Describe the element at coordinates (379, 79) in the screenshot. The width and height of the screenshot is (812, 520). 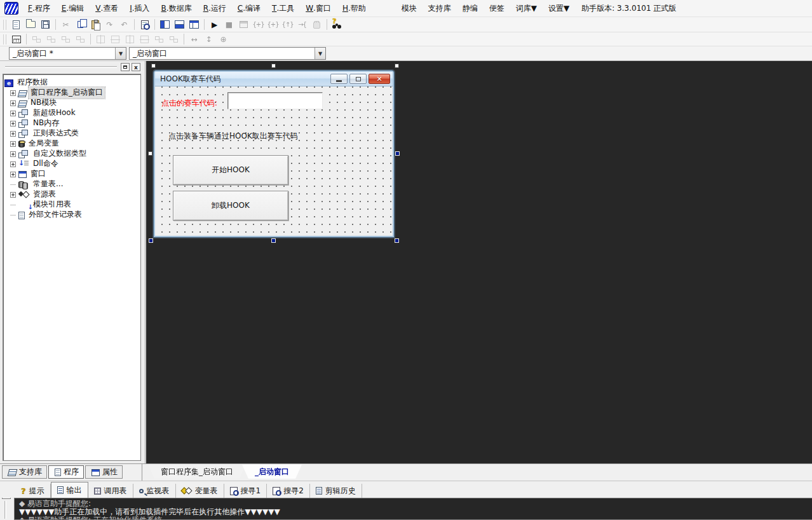
I see `form-close-button: ✕` at that location.